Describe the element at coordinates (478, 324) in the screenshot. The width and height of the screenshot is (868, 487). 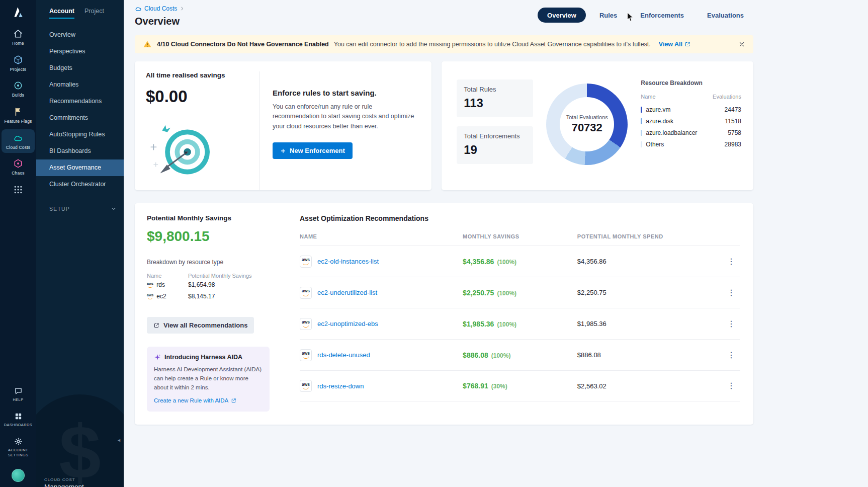
I see `monthly-savings-value: $1,985.36` at that location.